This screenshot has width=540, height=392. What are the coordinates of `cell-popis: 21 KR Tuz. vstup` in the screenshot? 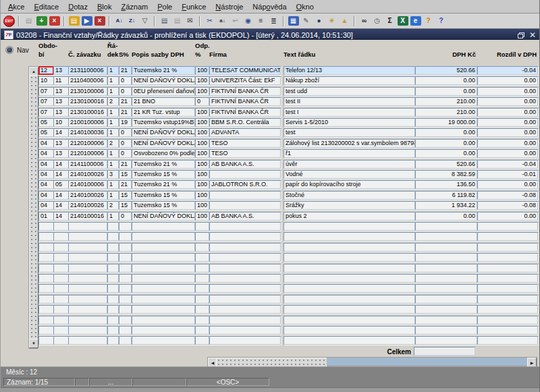 It's located at (163, 112).